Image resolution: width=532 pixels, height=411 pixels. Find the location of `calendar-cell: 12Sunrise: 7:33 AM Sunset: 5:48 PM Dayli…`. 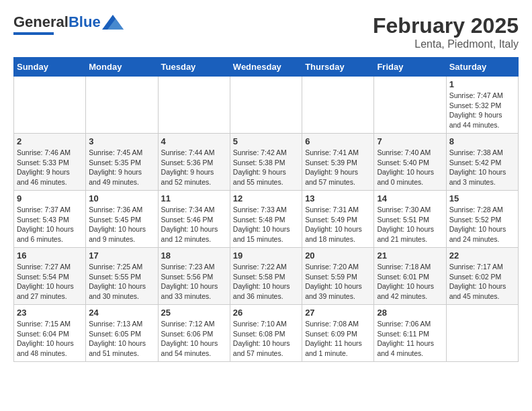

calendar-cell: 12Sunrise: 7:33 AM Sunset: 5:48 PM Dayli… is located at coordinates (266, 219).